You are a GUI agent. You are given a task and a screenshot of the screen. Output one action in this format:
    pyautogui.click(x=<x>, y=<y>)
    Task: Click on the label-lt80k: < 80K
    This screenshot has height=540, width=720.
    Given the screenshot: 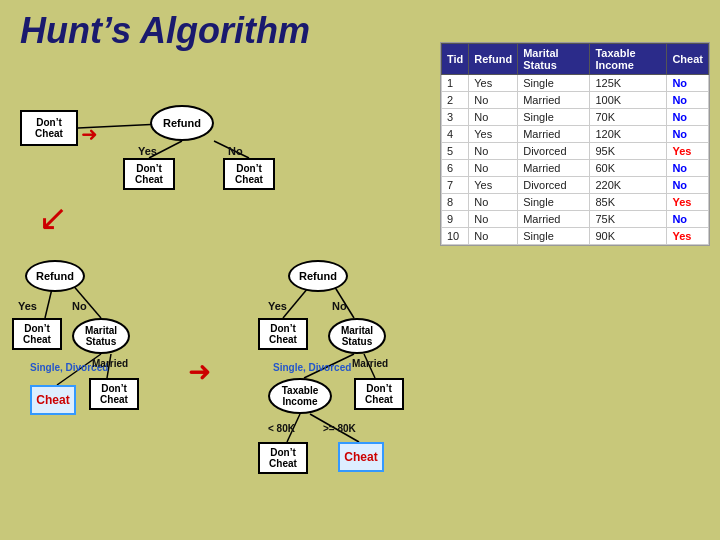 What is the action you would take?
    pyautogui.click(x=282, y=428)
    